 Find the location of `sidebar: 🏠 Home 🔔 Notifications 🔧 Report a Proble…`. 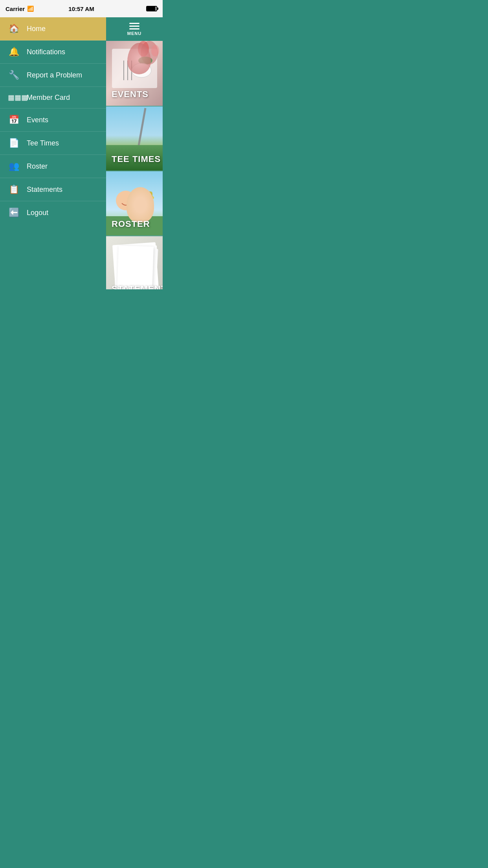

sidebar: 🏠 Home 🔔 Notifications 🔧 Report a Proble… is located at coordinates (53, 153).